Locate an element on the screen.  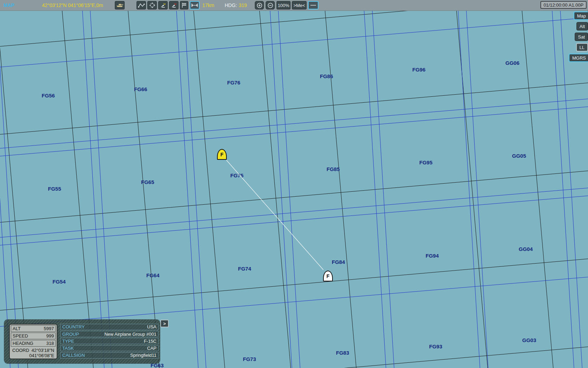
mission-time-field: 01/12:00:00 A1.00P is located at coordinates (564, 5).